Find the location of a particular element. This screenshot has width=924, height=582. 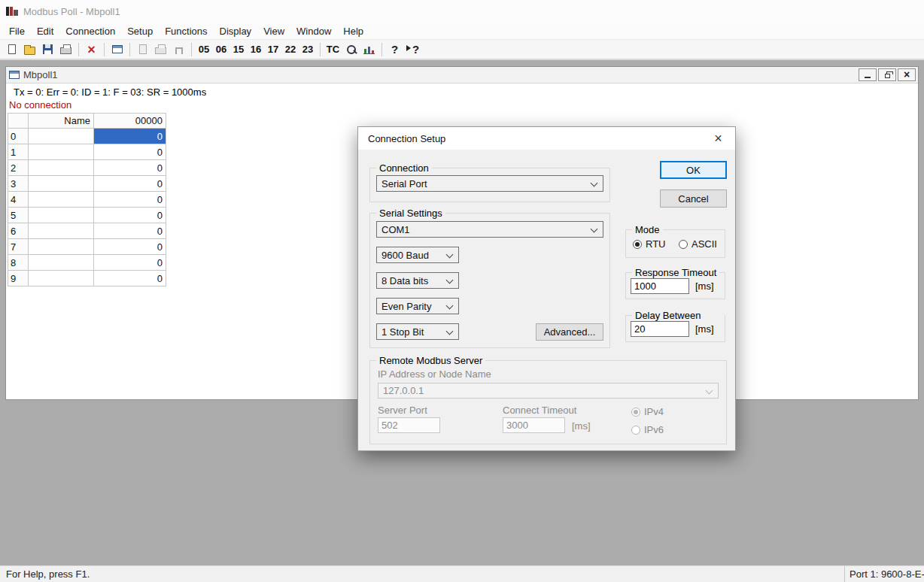

print-preview-button is located at coordinates (161, 50).